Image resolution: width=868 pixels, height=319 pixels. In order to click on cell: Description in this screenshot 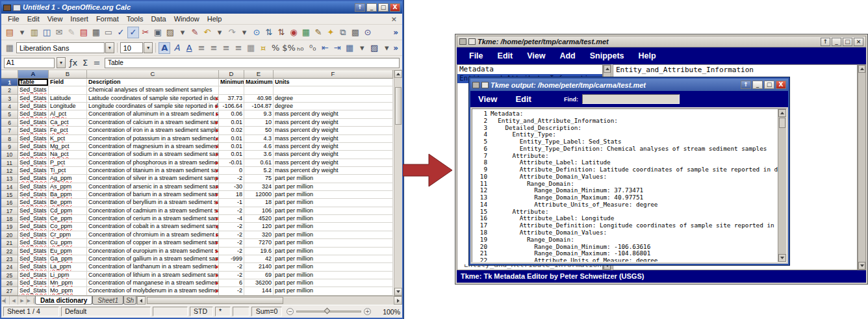, I will do `click(153, 83)`.